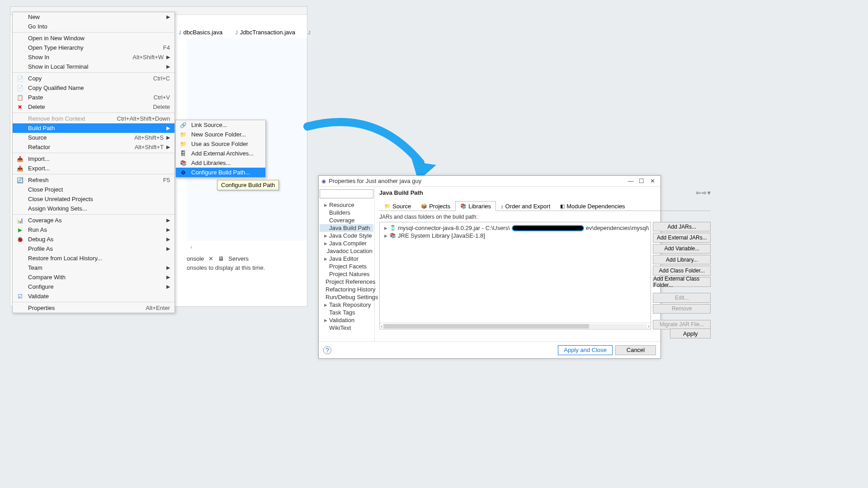  Describe the element at coordinates (346, 320) in the screenshot. I see `category-validation: ▶Validation` at that location.